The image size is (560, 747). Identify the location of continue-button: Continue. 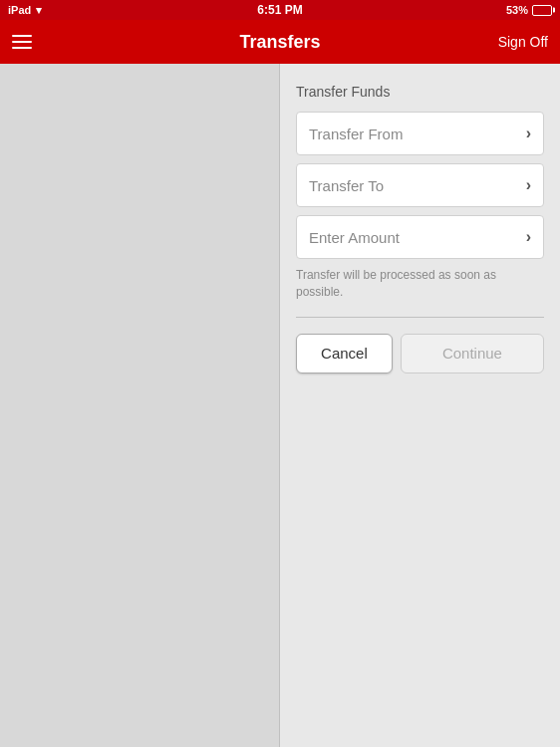
(472, 354).